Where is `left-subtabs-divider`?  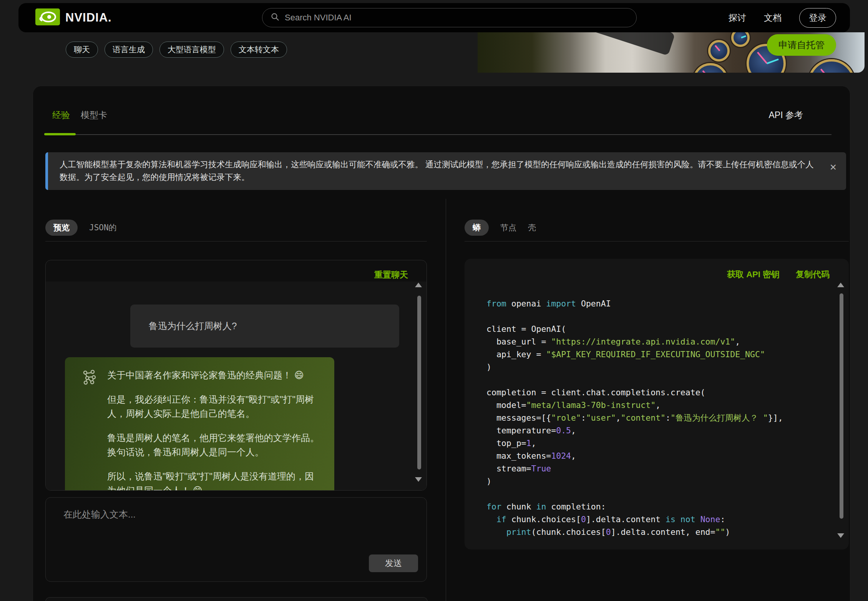 left-subtabs-divider is located at coordinates (236, 241).